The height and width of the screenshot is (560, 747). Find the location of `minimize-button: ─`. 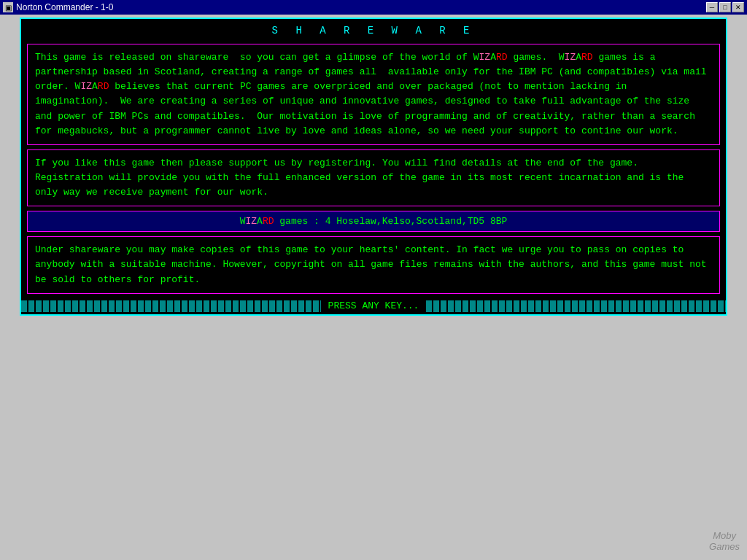

minimize-button: ─ is located at coordinates (712, 7).